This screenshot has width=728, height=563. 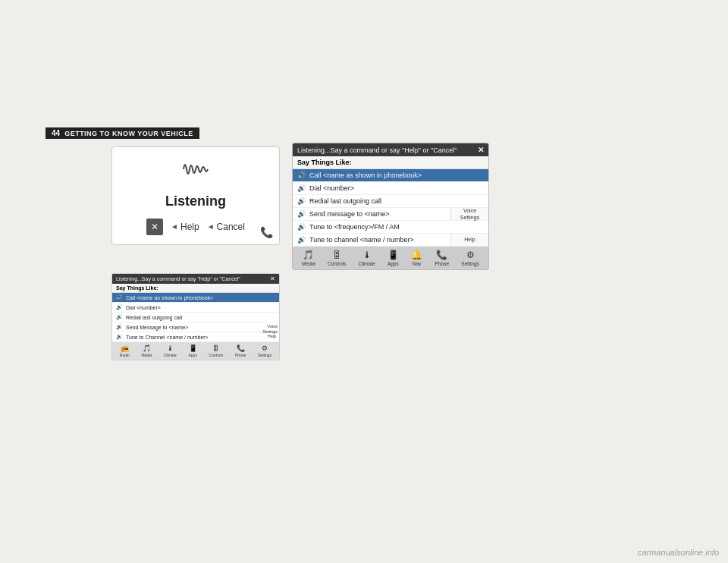 What do you see at coordinates (215, 348) in the screenshot?
I see `controls-icon: 🎛` at bounding box center [215, 348].